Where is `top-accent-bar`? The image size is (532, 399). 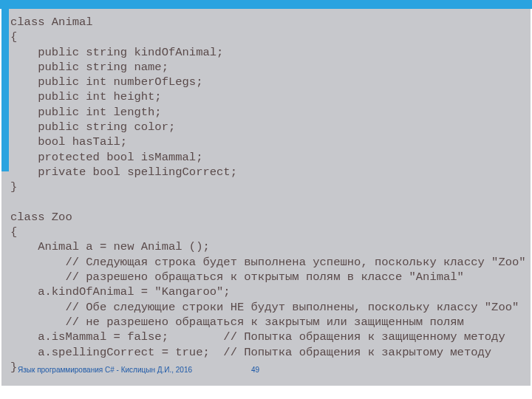
top-accent-bar is located at coordinates (266, 4).